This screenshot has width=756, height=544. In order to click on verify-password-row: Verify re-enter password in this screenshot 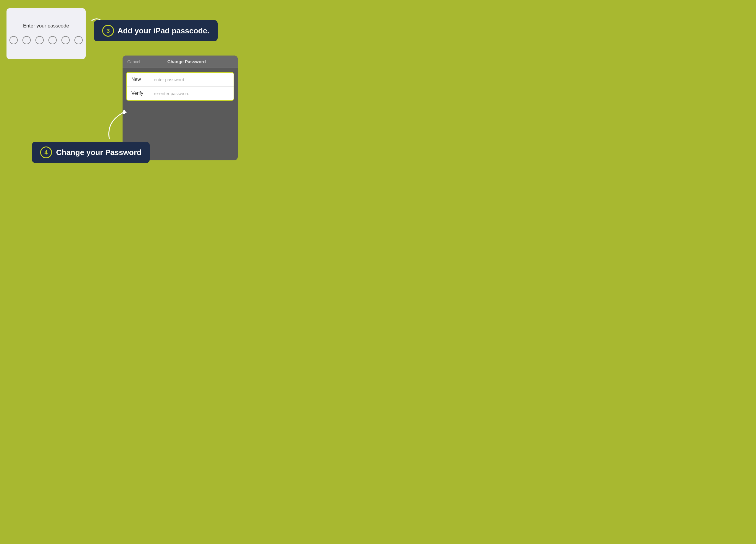, I will do `click(180, 93)`.